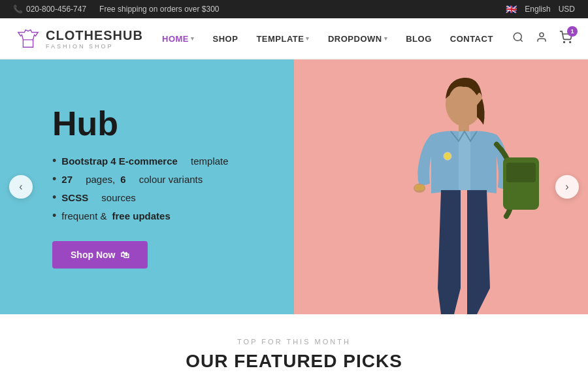 The width and height of the screenshot is (588, 392). Describe the element at coordinates (572, 31) in the screenshot. I see `cart-badge: 1` at that location.